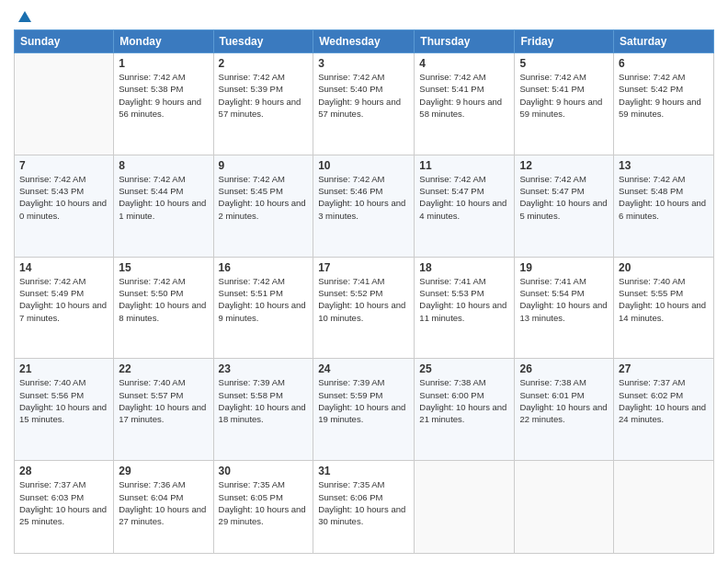 The width and height of the screenshot is (728, 563). Describe the element at coordinates (264, 300) in the screenshot. I see `day-info: Sunrise: 7:42 AM Sunset: 5:51 PM Dayligh…` at that location.